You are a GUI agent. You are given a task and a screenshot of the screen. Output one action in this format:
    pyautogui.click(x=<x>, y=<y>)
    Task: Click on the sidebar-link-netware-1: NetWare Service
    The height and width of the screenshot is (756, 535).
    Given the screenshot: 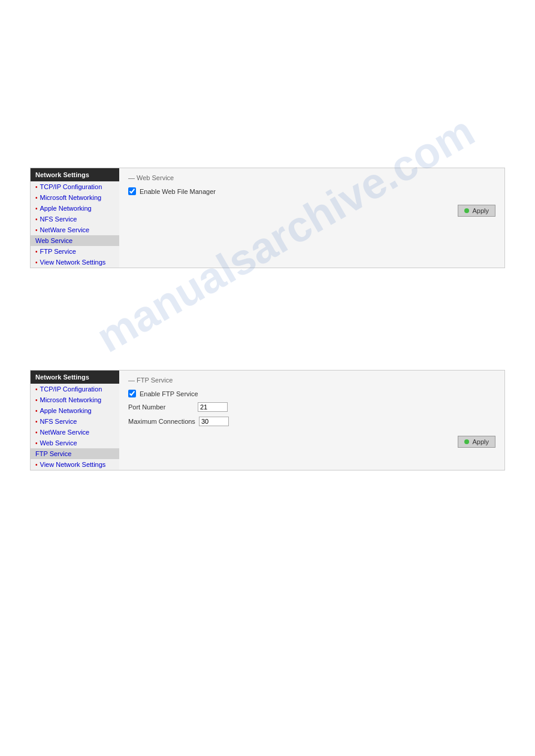 What is the action you would take?
    pyautogui.click(x=65, y=230)
    